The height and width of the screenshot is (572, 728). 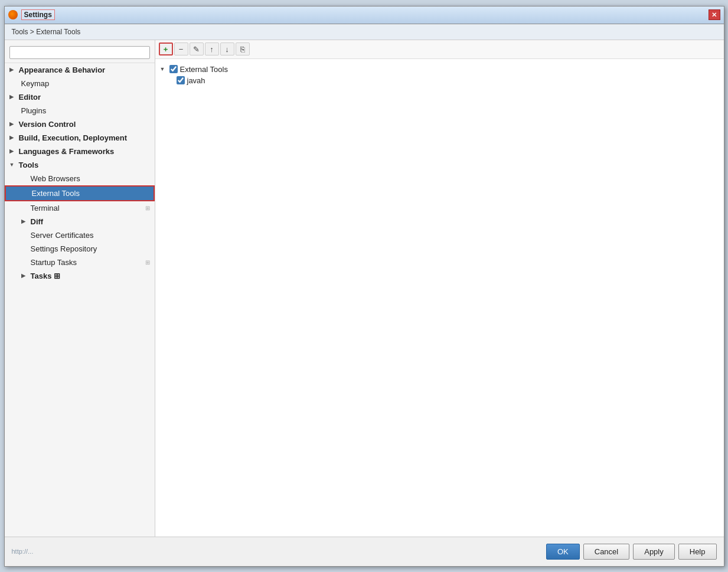 What do you see at coordinates (243, 49) in the screenshot?
I see `copy-button: ⎘` at bounding box center [243, 49].